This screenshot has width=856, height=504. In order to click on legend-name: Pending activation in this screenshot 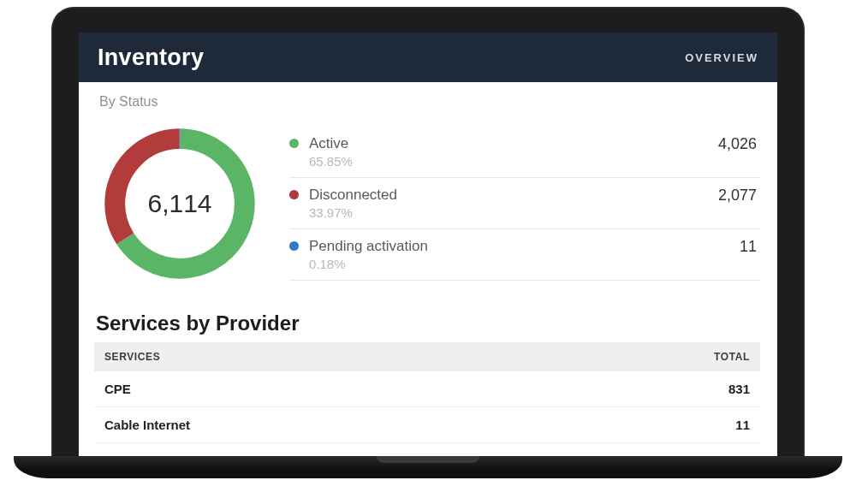, I will do `click(368, 246)`.